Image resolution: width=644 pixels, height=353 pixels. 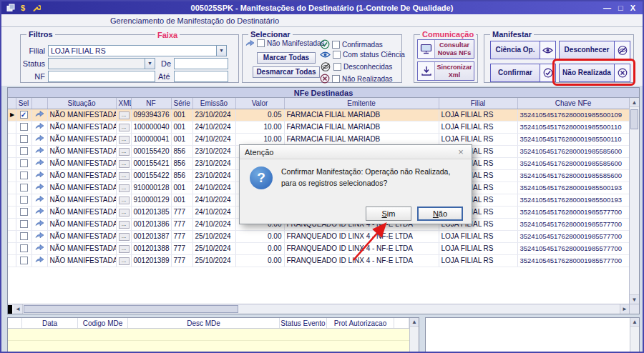 I want to click on bottom-col-header: Desc MDe, so click(x=204, y=323).